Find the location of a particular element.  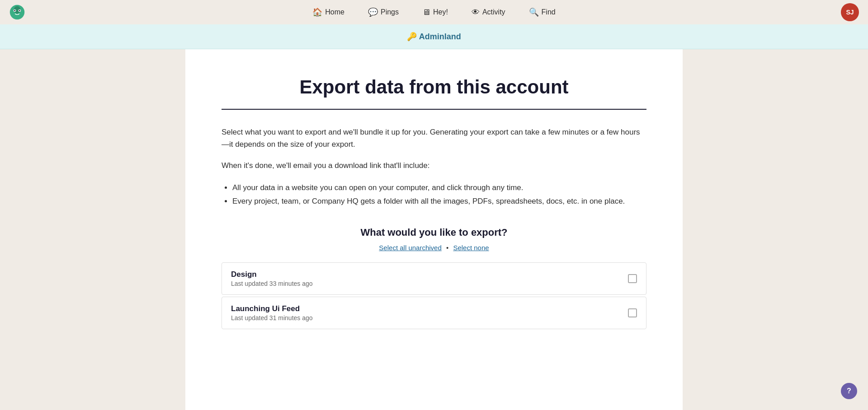

project-checkbox-launching is located at coordinates (632, 313).